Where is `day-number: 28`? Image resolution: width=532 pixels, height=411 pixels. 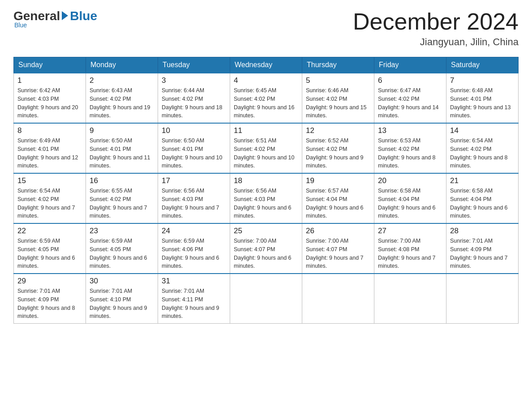
day-number: 28 is located at coordinates (482, 231).